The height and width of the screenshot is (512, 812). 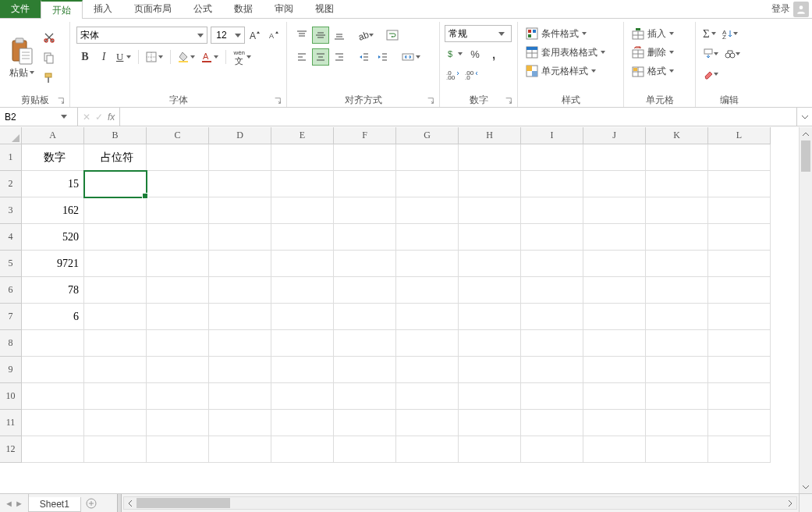 I want to click on row-header: 3, so click(x=11, y=211).